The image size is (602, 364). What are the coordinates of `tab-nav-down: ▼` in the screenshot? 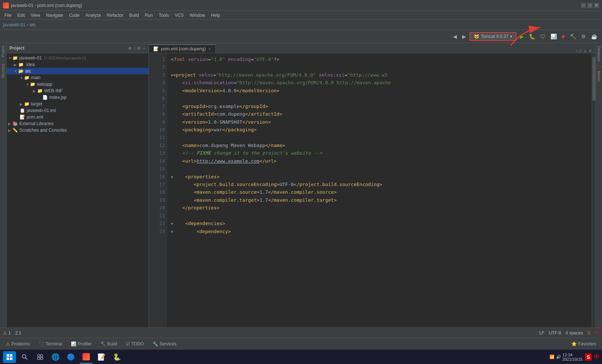 It's located at (591, 51).